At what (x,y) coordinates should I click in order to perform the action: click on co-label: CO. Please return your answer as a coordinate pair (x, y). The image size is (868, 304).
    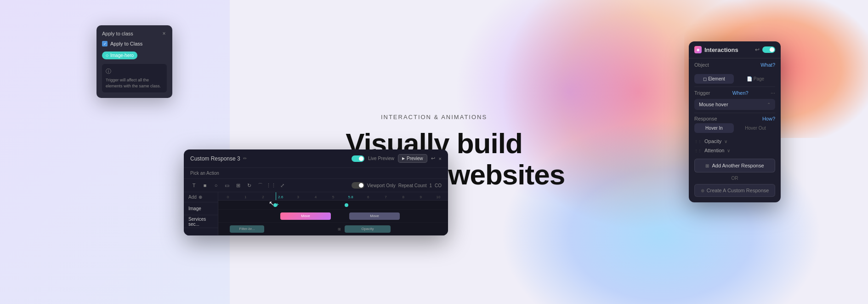
    Looking at the image, I should click on (438, 186).